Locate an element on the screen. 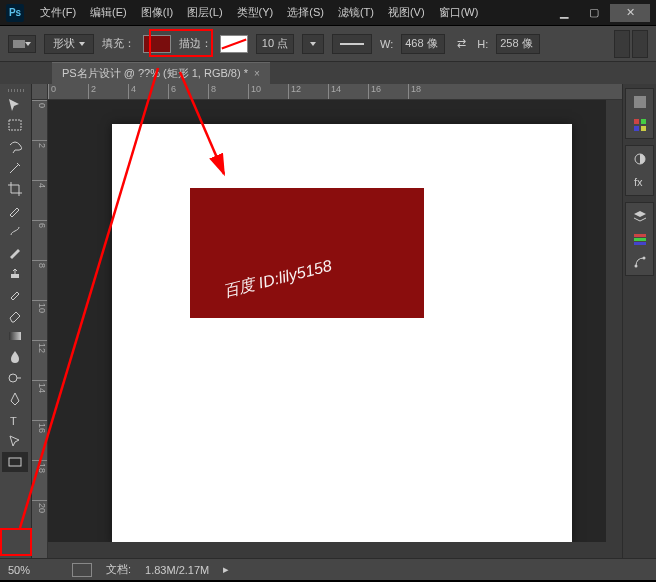  menu-select: 选择(S) is located at coordinates (306, 12).